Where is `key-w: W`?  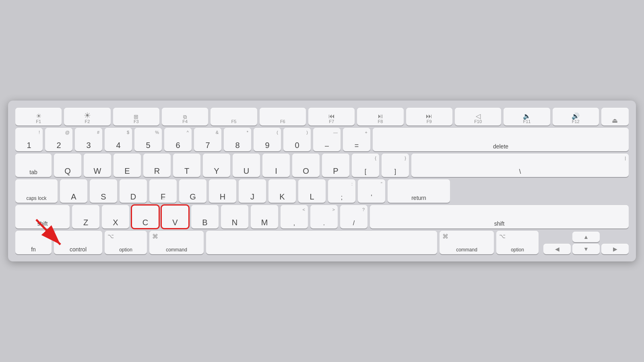 key-w: W is located at coordinates (97, 165).